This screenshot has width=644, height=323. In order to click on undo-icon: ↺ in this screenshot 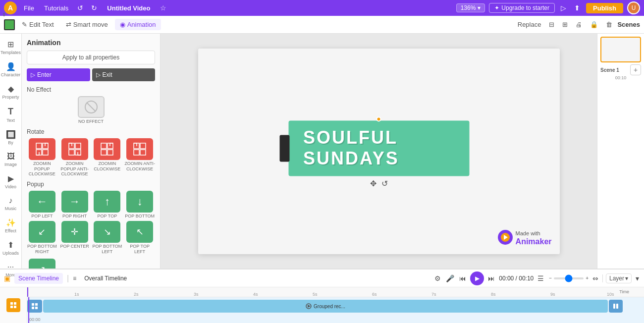, I will do `click(80, 8)`.